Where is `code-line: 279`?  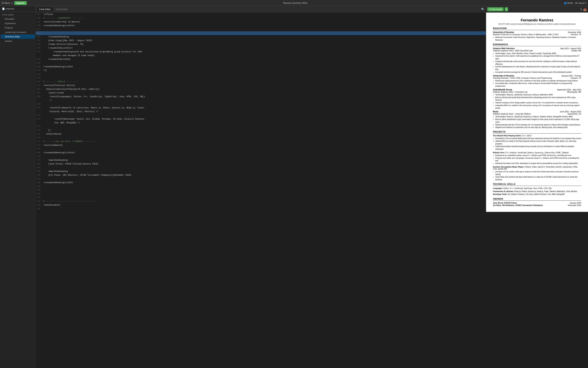
code-line: 279 is located at coordinates (261, 149).